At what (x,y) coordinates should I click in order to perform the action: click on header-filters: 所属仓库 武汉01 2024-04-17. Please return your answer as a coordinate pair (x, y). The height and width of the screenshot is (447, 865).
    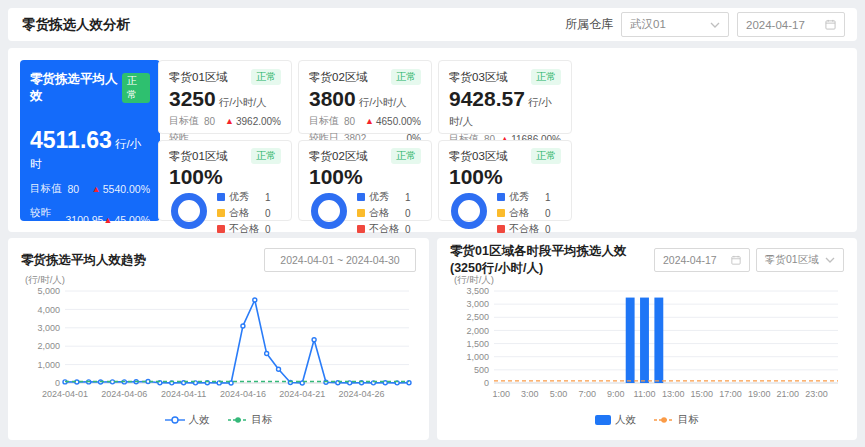
    Looking at the image, I should click on (705, 24).